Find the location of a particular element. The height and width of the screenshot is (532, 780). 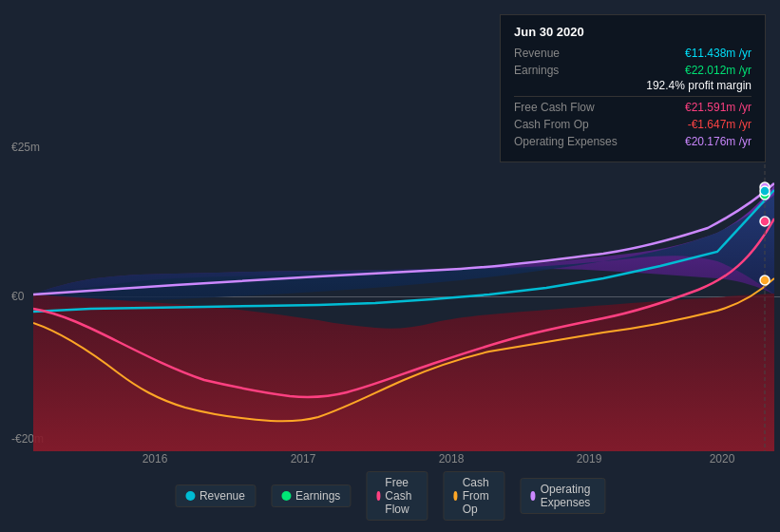

y-label-zero: €0 is located at coordinates (17, 296).